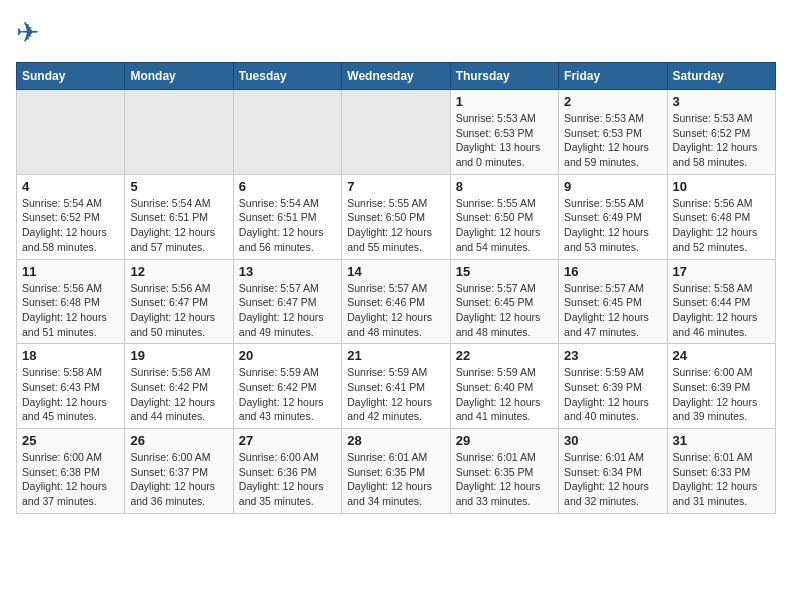 This screenshot has width=792, height=612. I want to click on day-info: Sunrise: 5:59 AM Sunset: 6:39 PM Dayligh…, so click(612, 394).